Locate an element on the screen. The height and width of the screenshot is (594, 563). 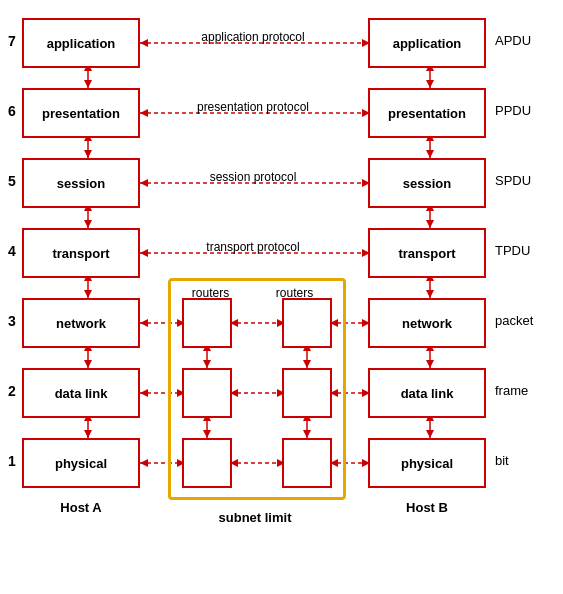
hostb-layer4-box: transport is located at coordinates (427, 253).